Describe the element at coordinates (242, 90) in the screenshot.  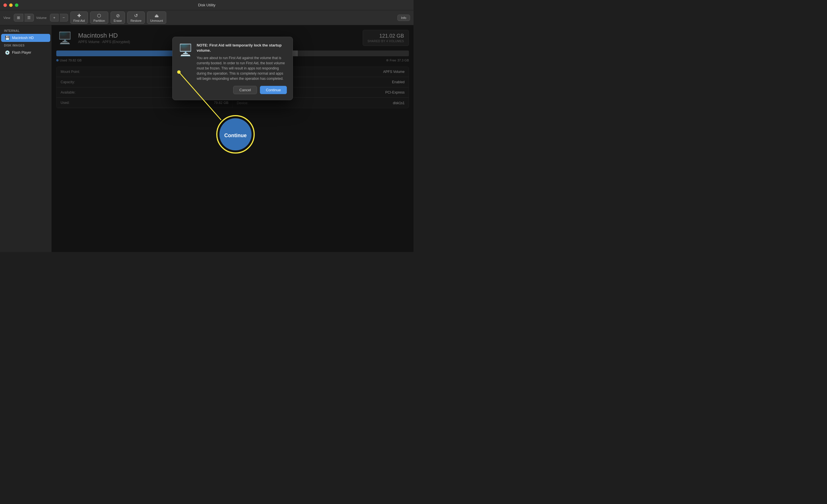
I see `modal-actions: Cancel Continue` at that location.